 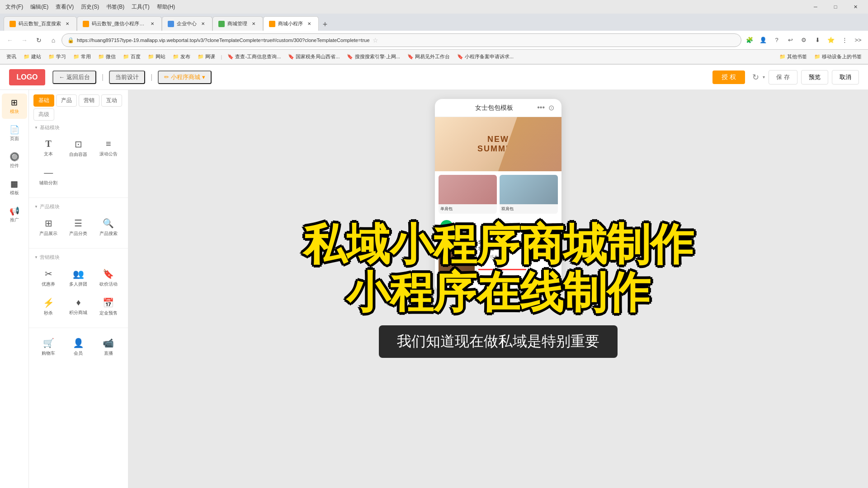 I want to click on module-product-search: 🔍 产品搜索, so click(x=108, y=227).